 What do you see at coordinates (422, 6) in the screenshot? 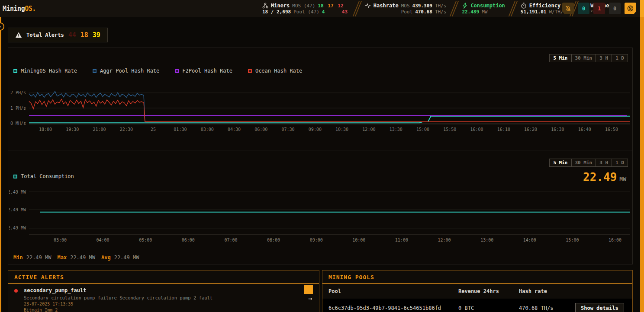
I see `hashrate-mos-value: 439.309` at bounding box center [422, 6].